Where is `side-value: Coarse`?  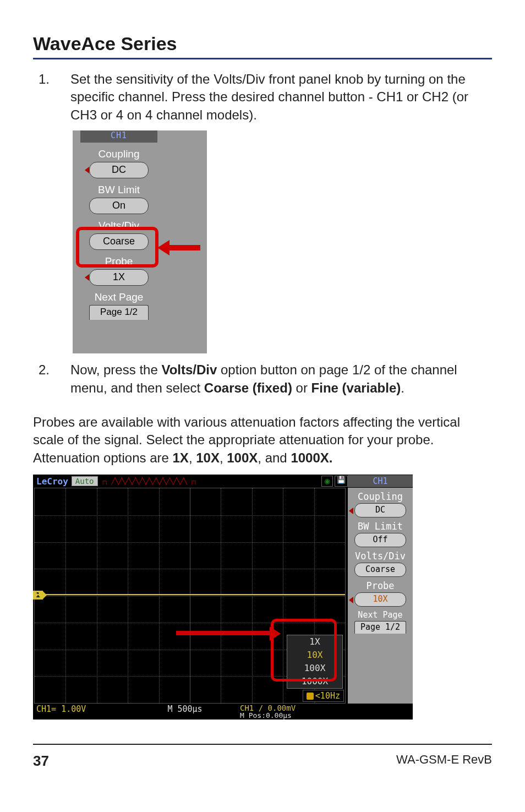
side-value: Coarse is located at coordinates (380, 570).